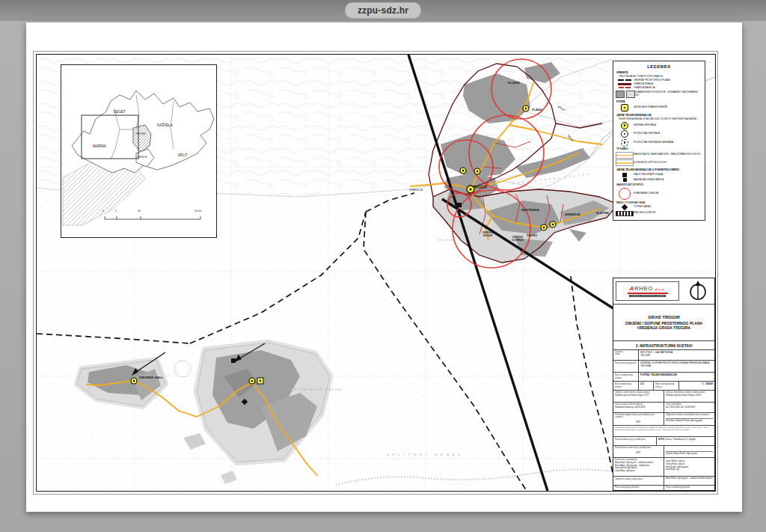 This screenshot has height=532, width=766. Describe the element at coordinates (639, 395) in the screenshot. I see `odluka-izrada-value: Službeni glasnik Grada Trogira 11/17` at that location.